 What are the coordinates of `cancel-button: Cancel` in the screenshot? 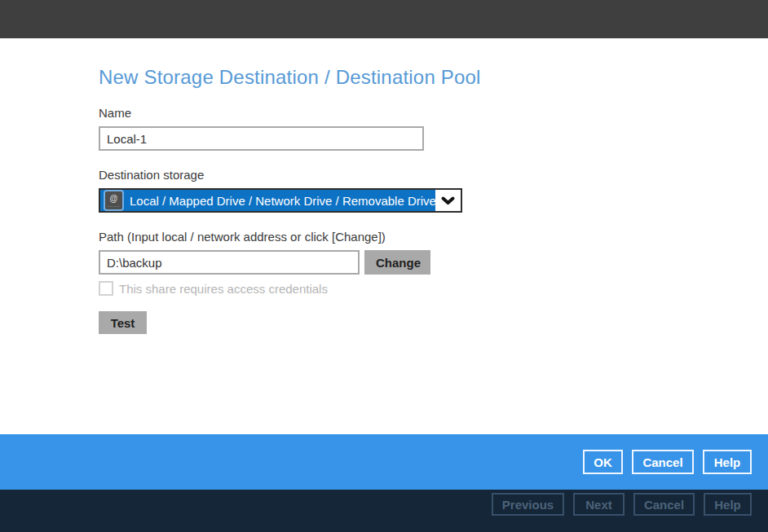 It's located at (663, 462).